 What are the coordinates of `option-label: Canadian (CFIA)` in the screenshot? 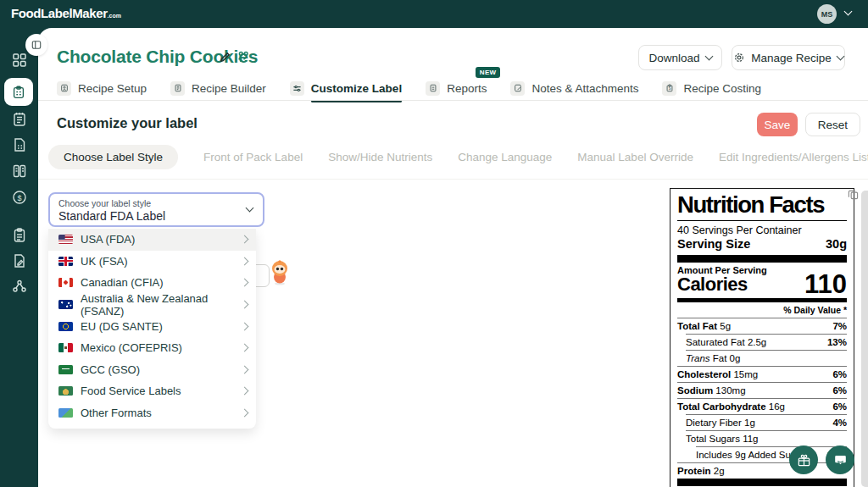 It's located at (161, 283).